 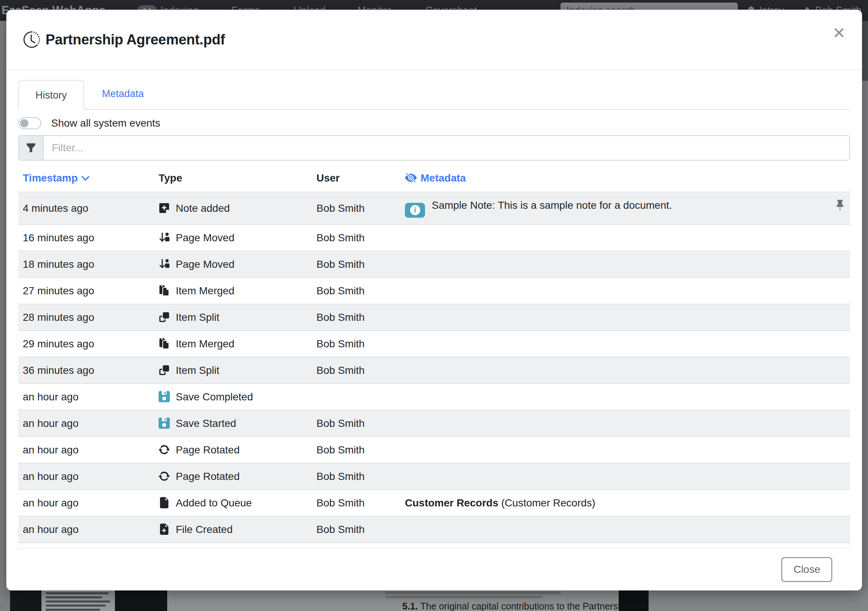 I want to click on rotate-icon, so click(x=164, y=476).